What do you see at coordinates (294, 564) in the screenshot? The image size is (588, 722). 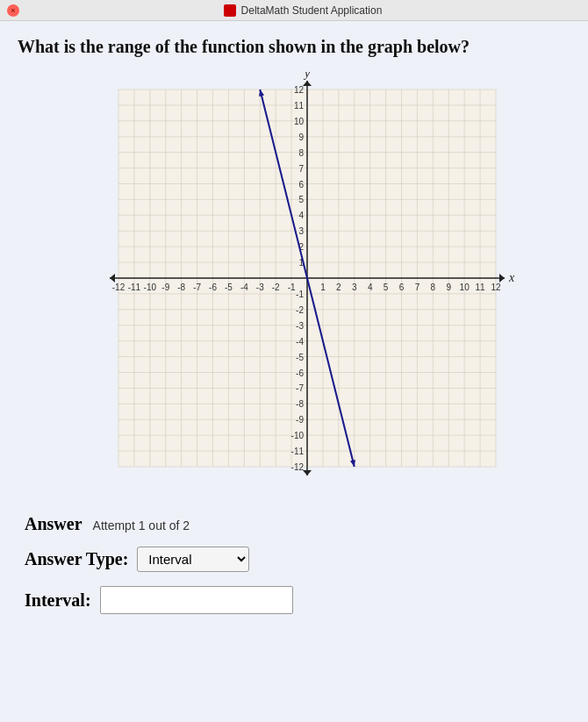 I see `answer-section: Answer Attempt 1 out of 2 Answer Type: I…` at bounding box center [294, 564].